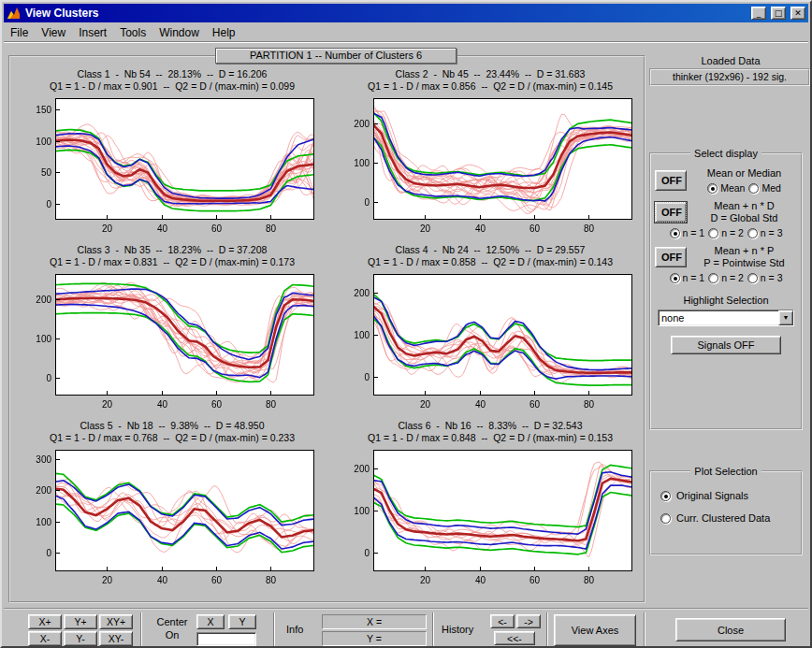 Image resolution: width=812 pixels, height=648 pixels. I want to click on menu-bar: File View Insert Tools Window Help, so click(406, 33).